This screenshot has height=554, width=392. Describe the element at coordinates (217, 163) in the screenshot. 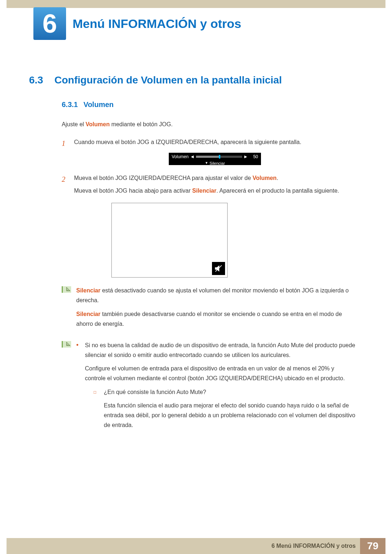

I see `osd-mute-label: Silenciar` at that location.